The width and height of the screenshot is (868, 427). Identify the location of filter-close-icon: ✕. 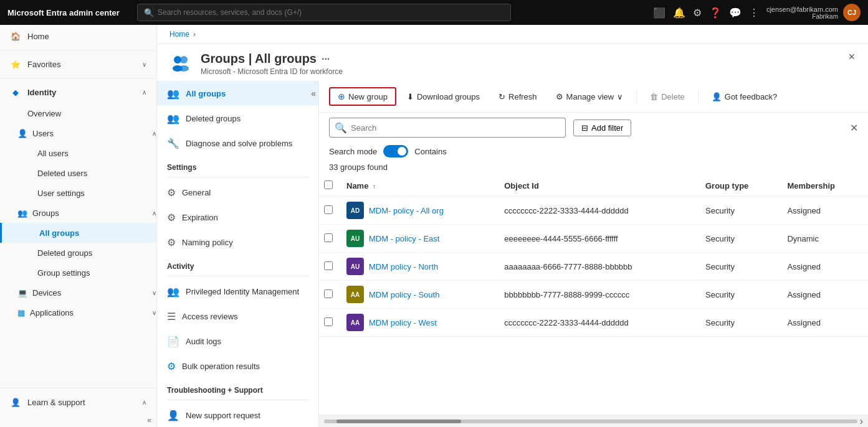
(854, 128).